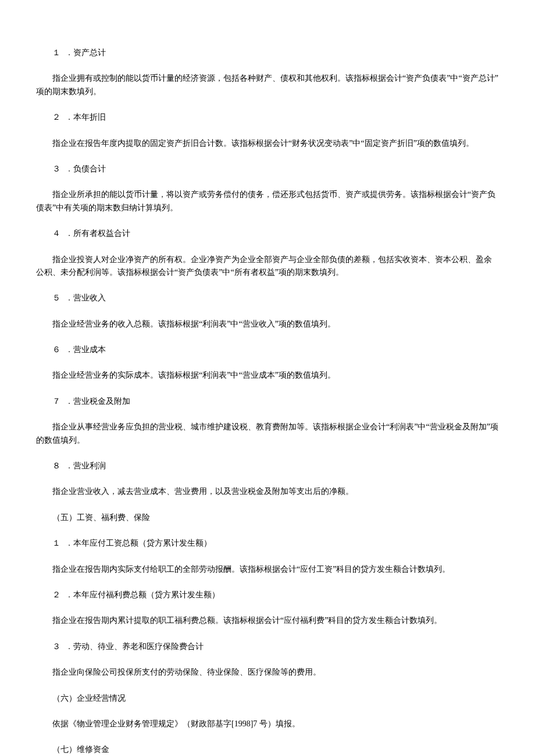 This screenshot has height=756, width=535. I want to click on section-13-body: 依据《物业管理企业财务管理规定》（财政部基字[1998]7 号）填报。, so click(268, 724).